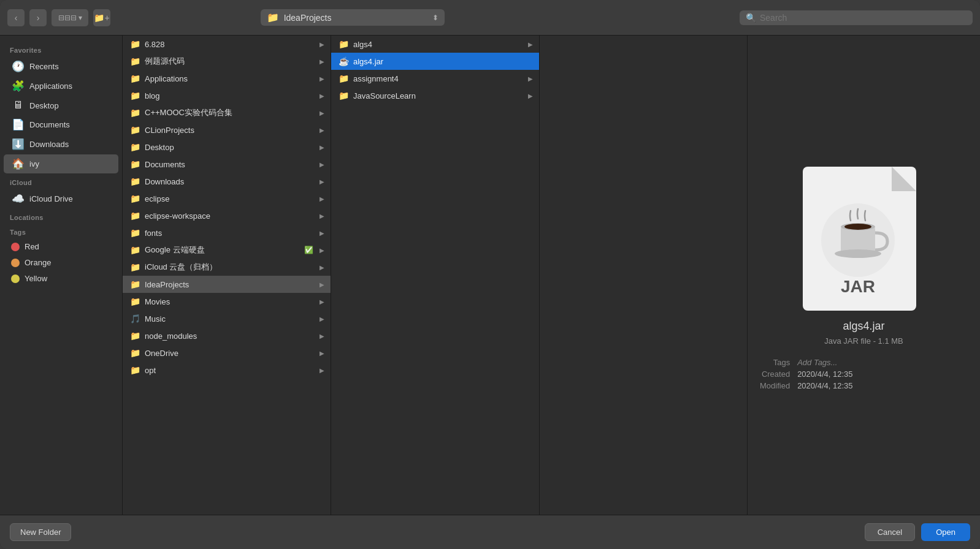 This screenshot has width=980, height=549. Describe the element at coordinates (227, 113) in the screenshot. I see `list-item: 📁 C++MOOC实验代码合集 ▶` at that location.